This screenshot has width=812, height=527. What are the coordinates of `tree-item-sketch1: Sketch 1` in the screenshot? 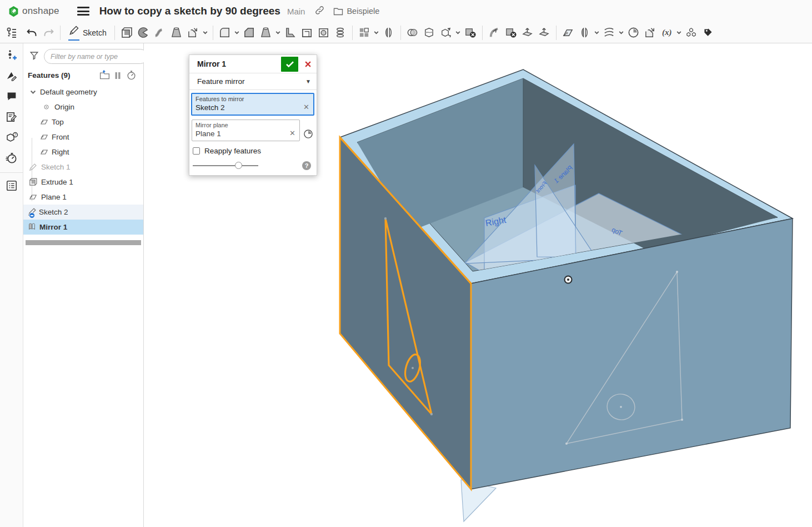 It's located at (83, 167).